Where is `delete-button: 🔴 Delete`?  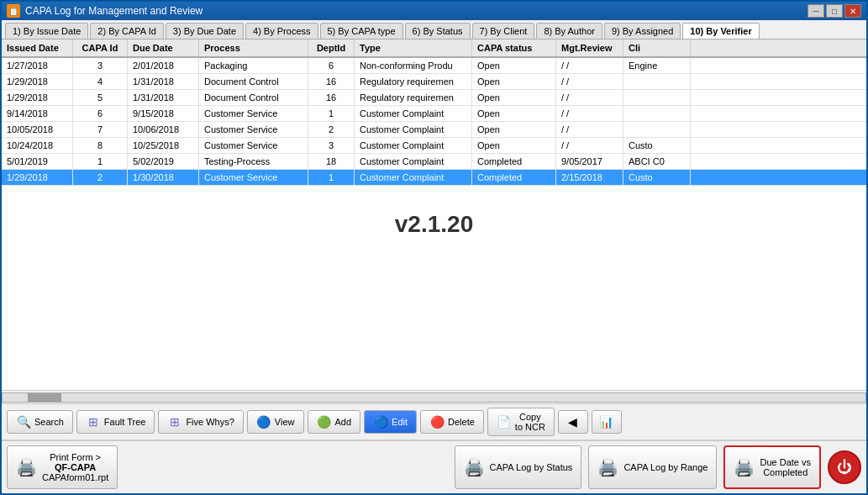
delete-button: 🔴 Delete is located at coordinates (452, 422).